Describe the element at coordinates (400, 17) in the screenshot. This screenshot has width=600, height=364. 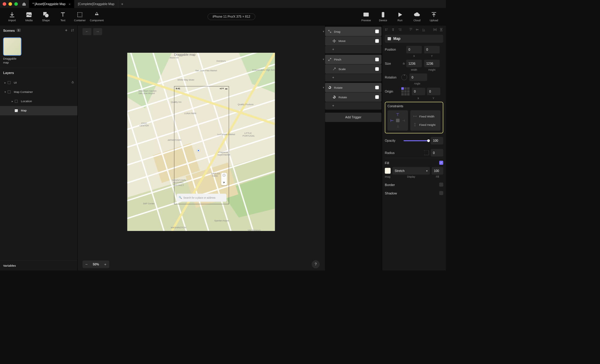
I see `run-button: Run` at that location.